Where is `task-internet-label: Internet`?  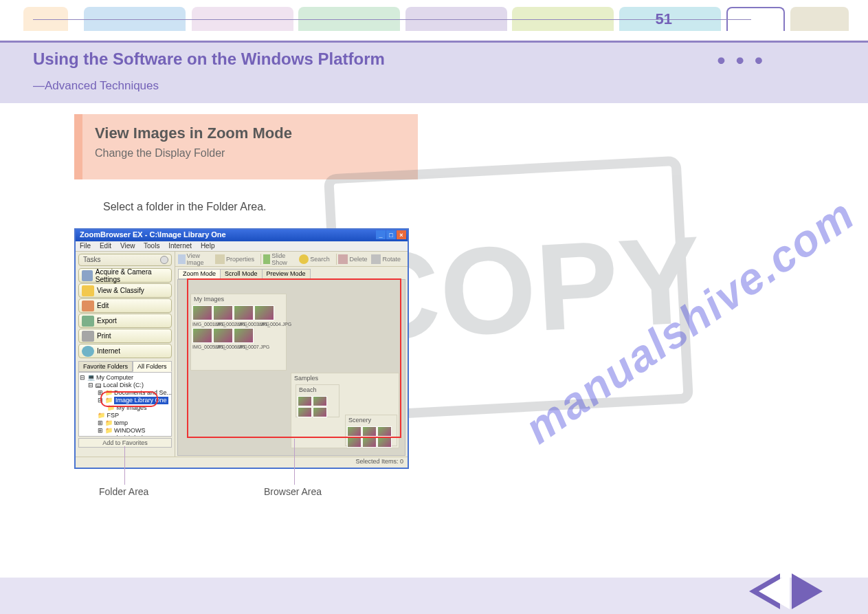
task-internet-label: Internet is located at coordinates (109, 351).